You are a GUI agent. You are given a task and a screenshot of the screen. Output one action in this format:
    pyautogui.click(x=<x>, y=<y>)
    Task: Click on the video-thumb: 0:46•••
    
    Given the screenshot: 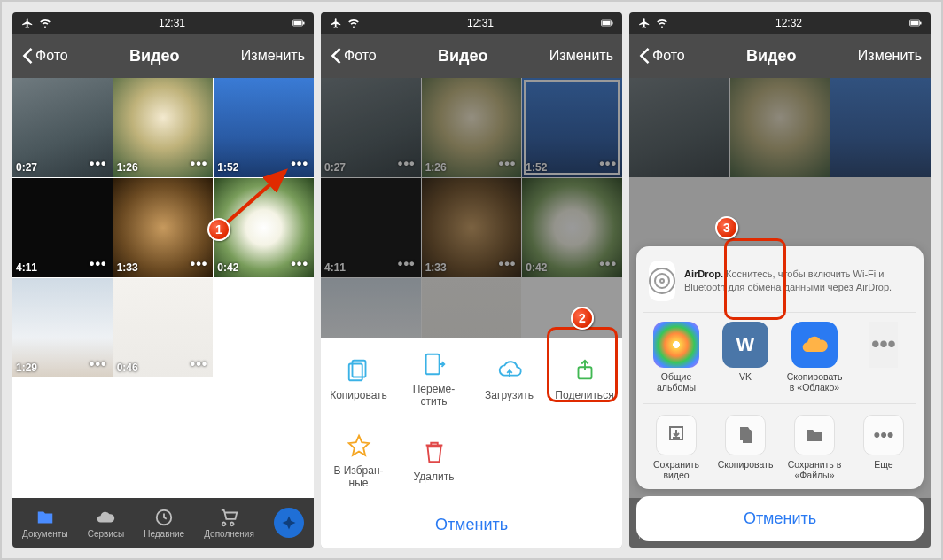 What is the action you would take?
    pyautogui.click(x=163, y=328)
    